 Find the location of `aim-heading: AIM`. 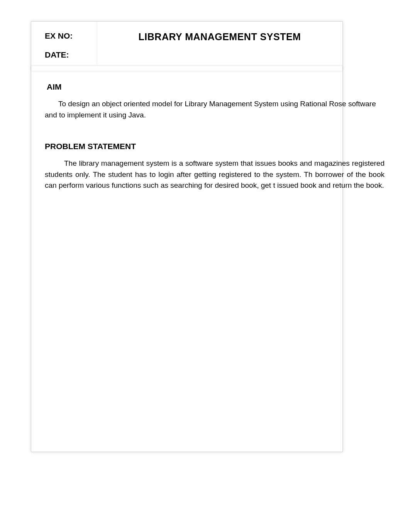

aim-heading: AIM is located at coordinates (188, 87).